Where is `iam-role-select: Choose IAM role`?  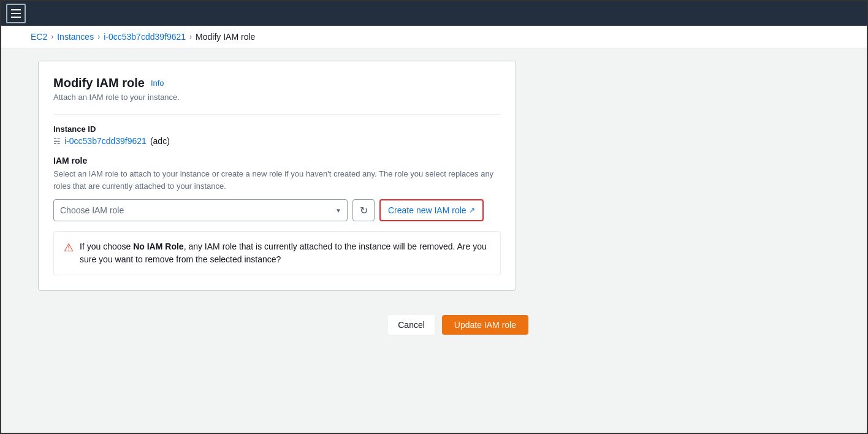
iam-role-select: Choose IAM role is located at coordinates (200, 210).